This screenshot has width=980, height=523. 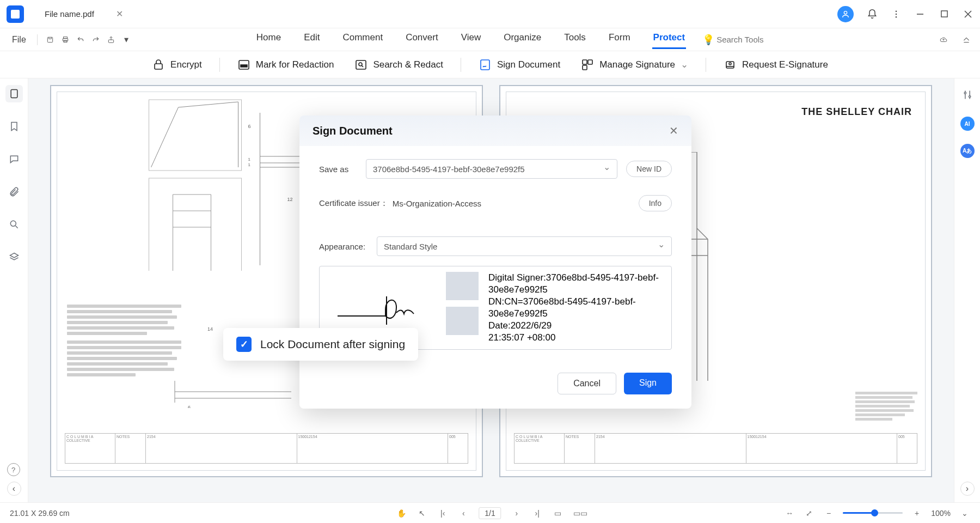 I want to click on single-page-icon: ▭, so click(x=558, y=513).